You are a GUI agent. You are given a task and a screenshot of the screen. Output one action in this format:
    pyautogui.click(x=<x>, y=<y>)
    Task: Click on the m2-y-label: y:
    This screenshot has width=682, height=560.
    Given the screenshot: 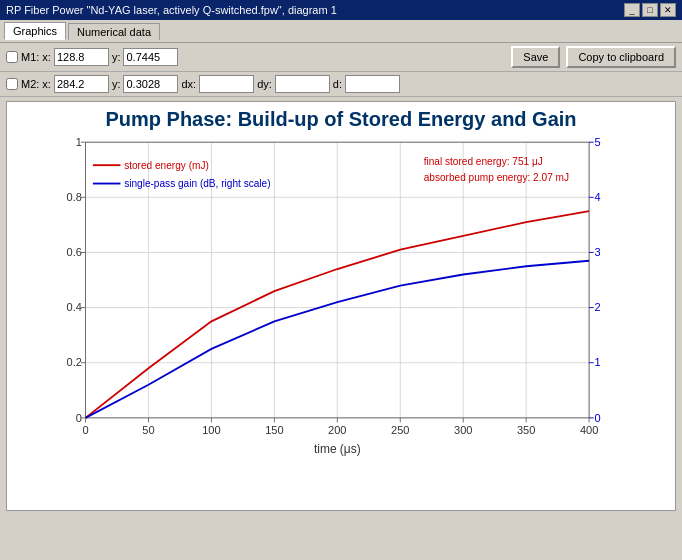 What is the action you would take?
    pyautogui.click(x=116, y=84)
    